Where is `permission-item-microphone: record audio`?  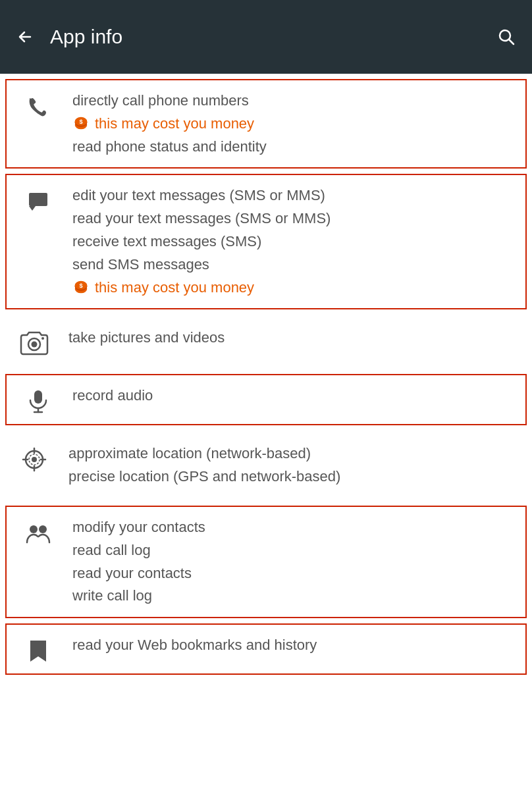
permission-item-microphone: record audio is located at coordinates (266, 400).